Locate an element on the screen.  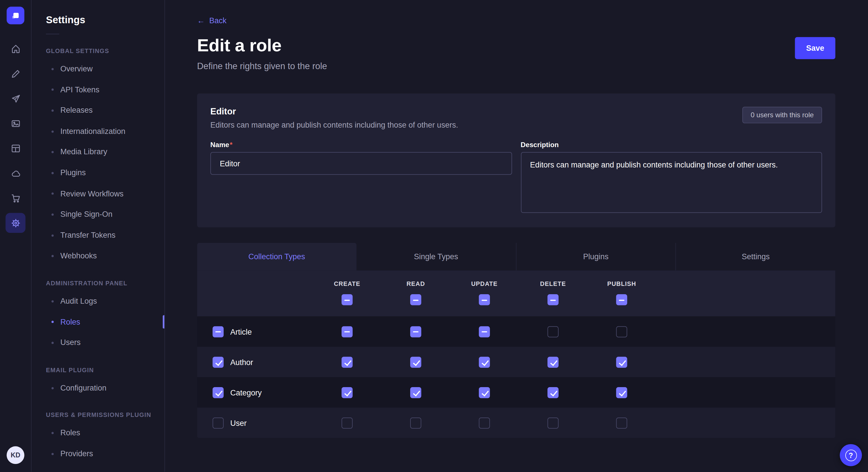
category-update-checkbox is located at coordinates (485, 393).